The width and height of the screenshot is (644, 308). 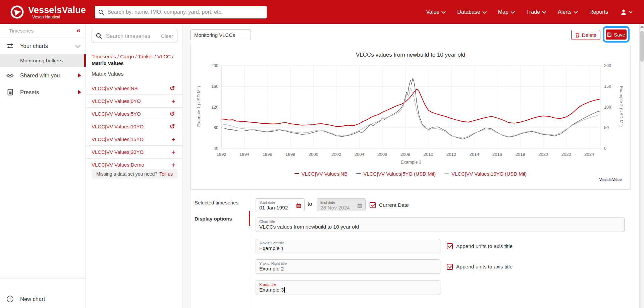 What do you see at coordinates (134, 101) in the screenshot?
I see `timeseries-row: VLCC|VV Values|0YO+` at bounding box center [134, 101].